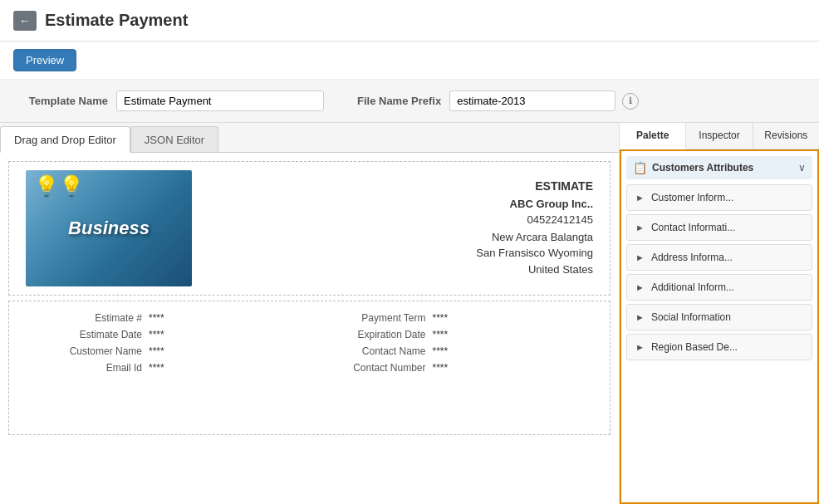 The height and width of the screenshot is (504, 819). I want to click on attr-item-contact-informati: ► Contact Informati..., so click(719, 228).